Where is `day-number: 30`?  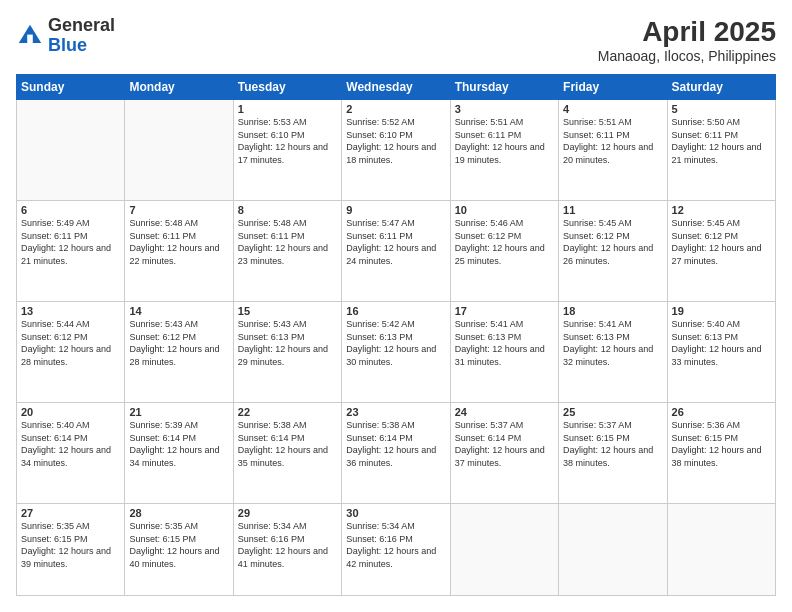 day-number: 30 is located at coordinates (396, 513).